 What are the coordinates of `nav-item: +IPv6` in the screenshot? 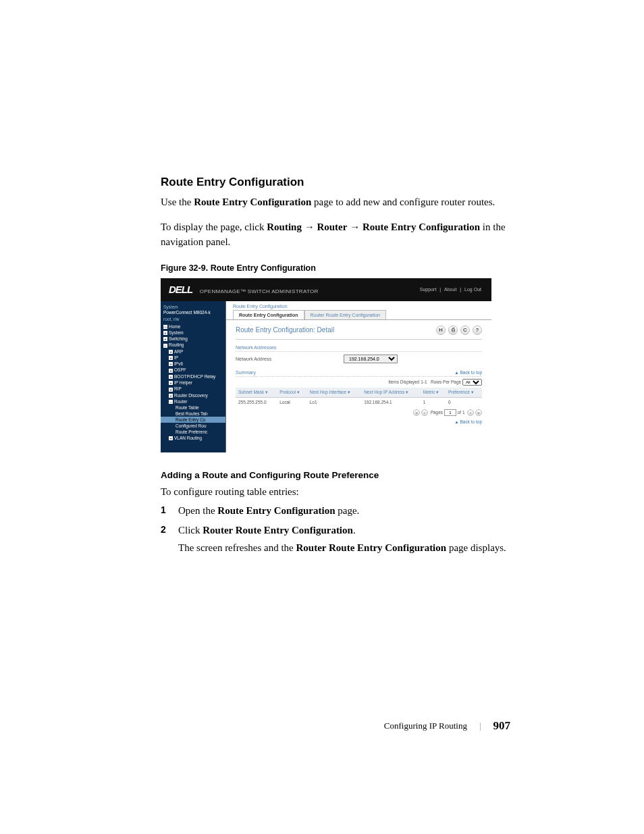 It's located at (193, 363).